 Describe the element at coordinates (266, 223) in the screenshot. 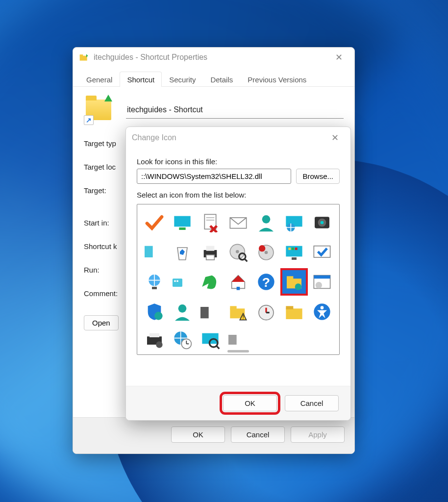

I see `user-silhouette-icon` at that location.